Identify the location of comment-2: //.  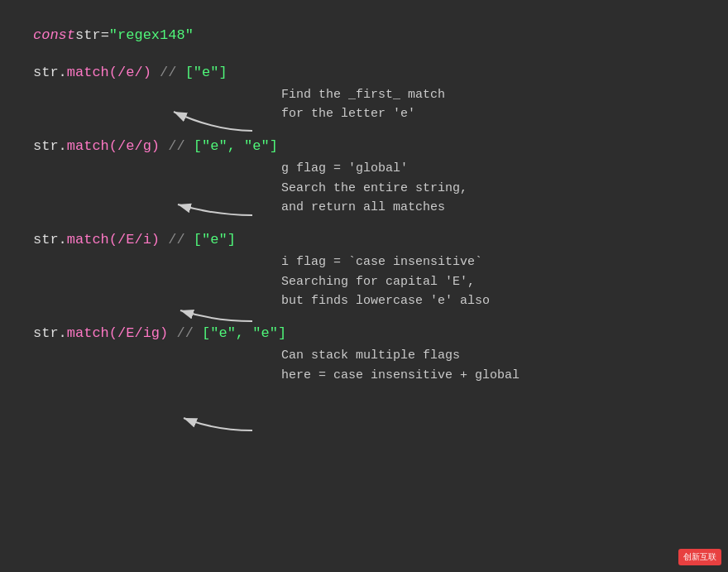
(177, 146).